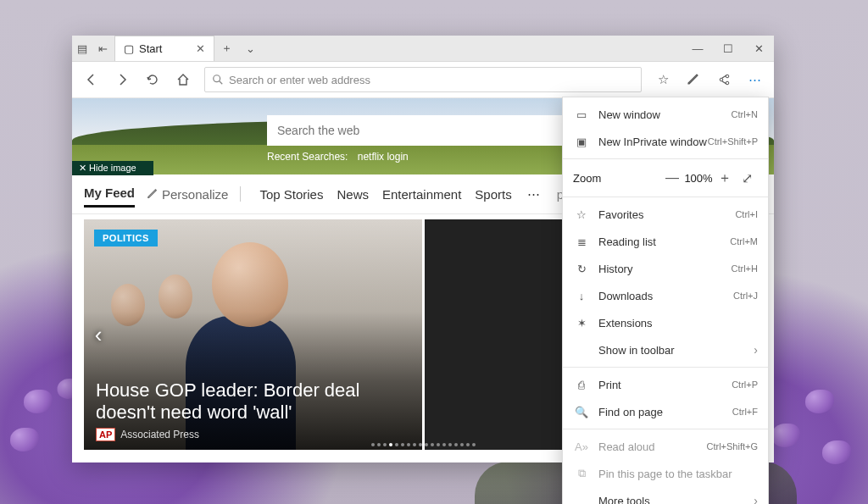 The height and width of the screenshot is (504, 868). I want to click on tab-start: ▢ Start ✕, so click(164, 48).